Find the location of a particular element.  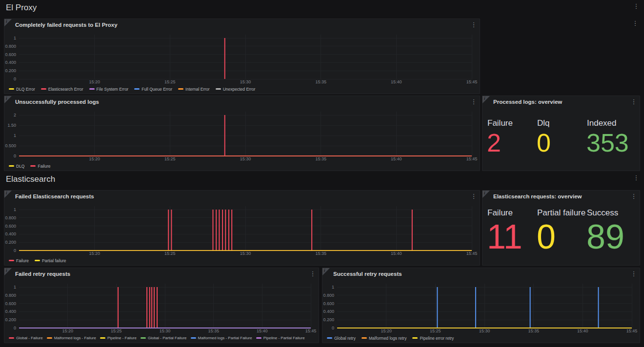

legend-series-label: Pipeline - Failure is located at coordinates (122, 338).